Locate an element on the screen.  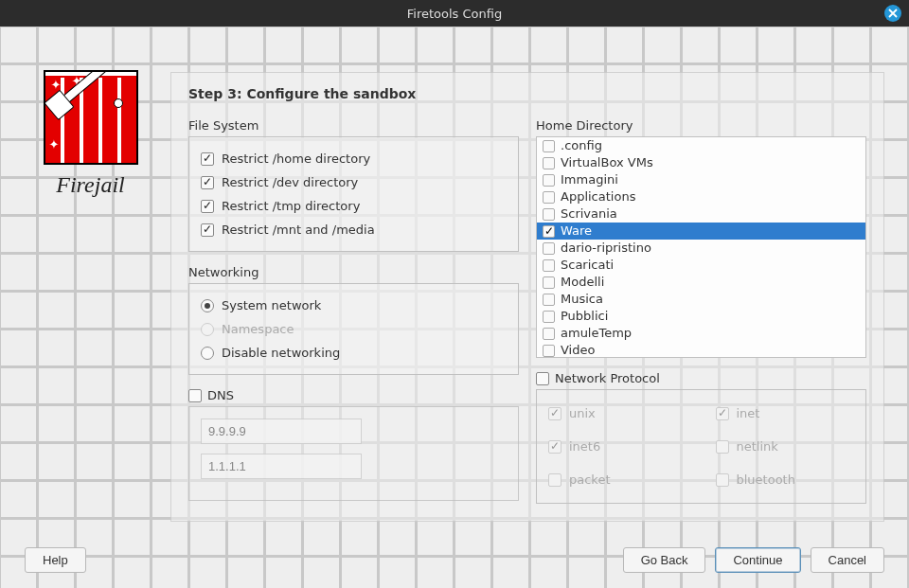
netproto-label: Network Protocol is located at coordinates (608, 379).